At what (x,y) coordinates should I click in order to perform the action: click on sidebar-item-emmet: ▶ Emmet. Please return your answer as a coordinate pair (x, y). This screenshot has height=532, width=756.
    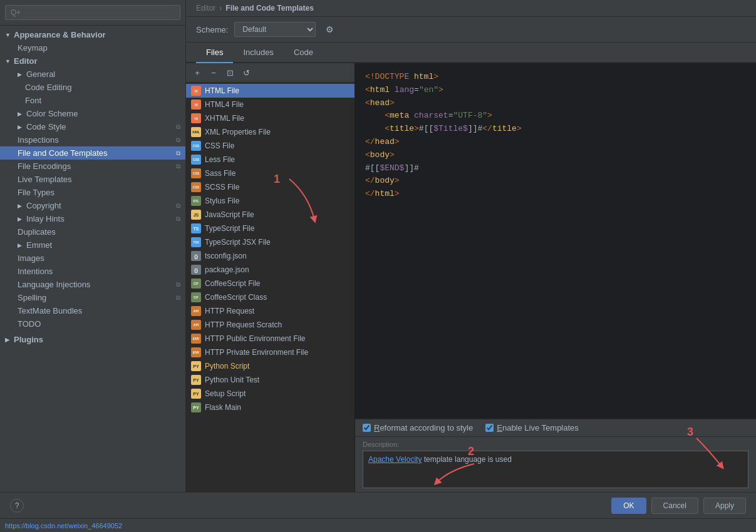
    Looking at the image, I should click on (93, 245).